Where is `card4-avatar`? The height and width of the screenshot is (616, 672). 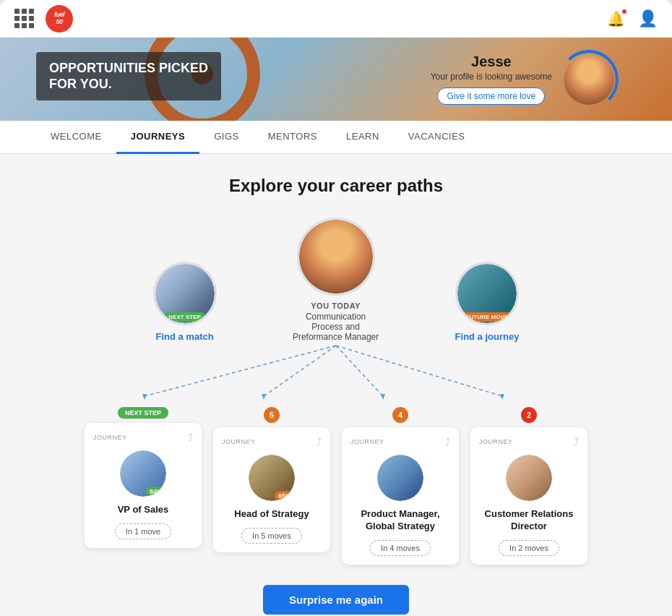
card4-avatar is located at coordinates (529, 478).